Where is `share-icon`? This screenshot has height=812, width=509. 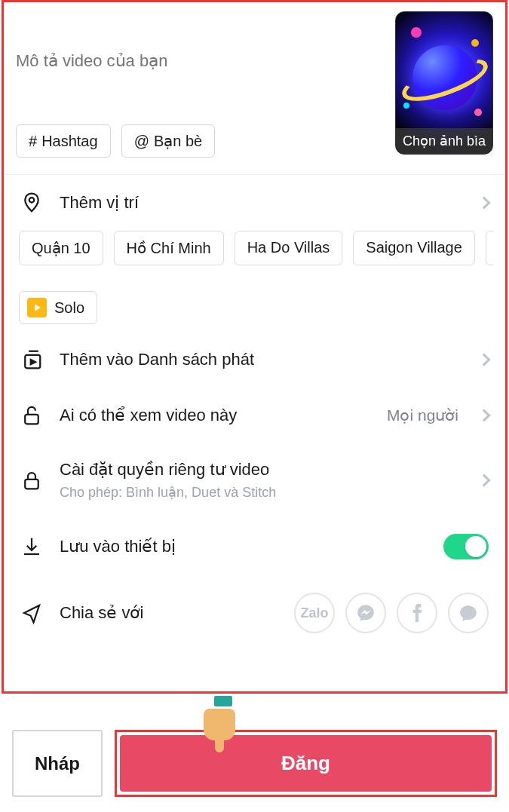 share-icon is located at coordinates (32, 613).